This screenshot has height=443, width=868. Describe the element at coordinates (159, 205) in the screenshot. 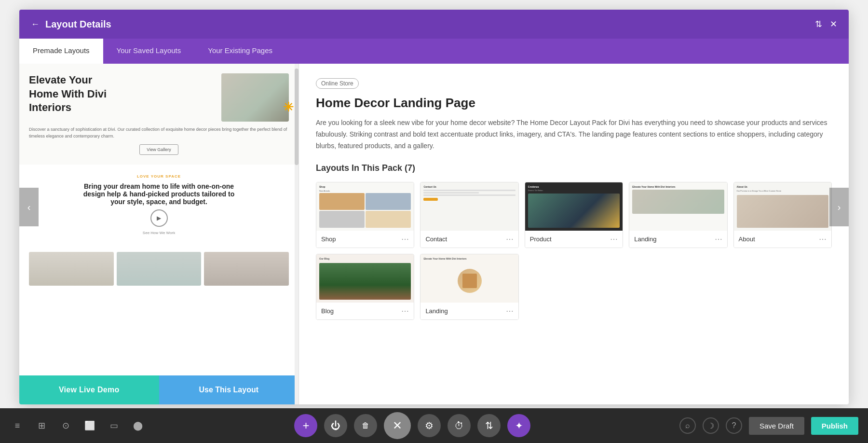

I see `preview-section2: LOVE YOUR SPACE Bring your dream home to…` at that location.